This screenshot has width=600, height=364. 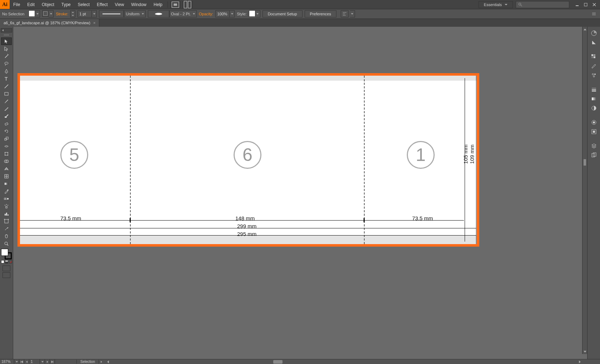 I want to click on free-transform-tool, so click(x=6, y=153).